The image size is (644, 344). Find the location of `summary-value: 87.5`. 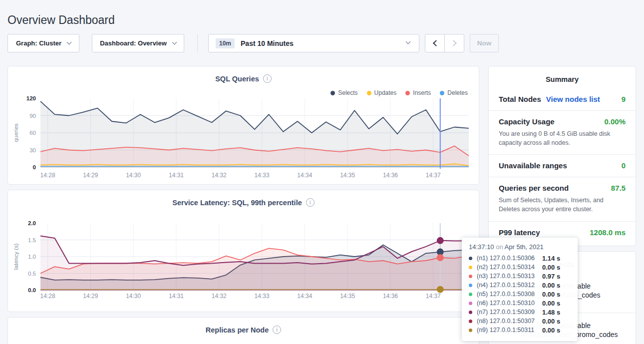

summary-value: 87.5 is located at coordinates (618, 188).